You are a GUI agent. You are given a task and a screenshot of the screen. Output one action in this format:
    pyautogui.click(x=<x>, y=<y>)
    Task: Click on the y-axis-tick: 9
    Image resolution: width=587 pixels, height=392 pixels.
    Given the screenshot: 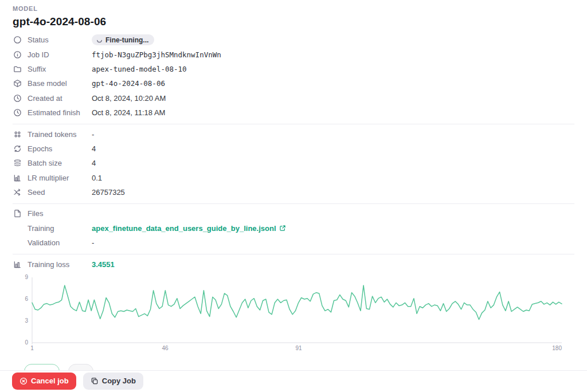 What is the action you would take?
    pyautogui.click(x=26, y=277)
    